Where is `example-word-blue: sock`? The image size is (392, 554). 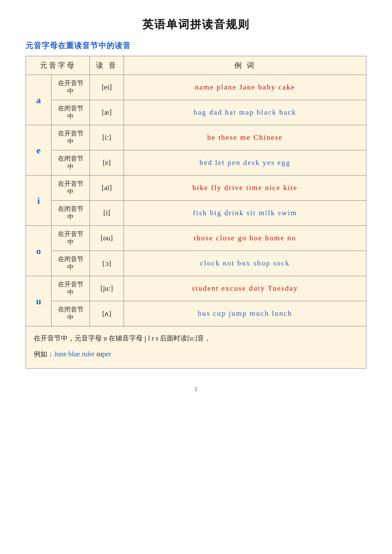 example-word-blue: sock is located at coordinates (281, 263).